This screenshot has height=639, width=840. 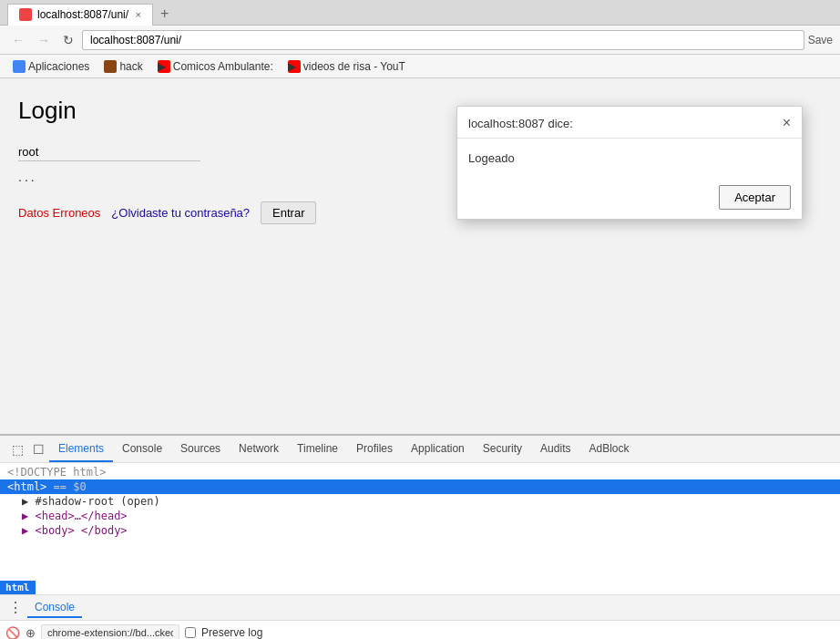 I want to click on head-tag: ▶ <head>…</head>, so click(x=75, y=516).